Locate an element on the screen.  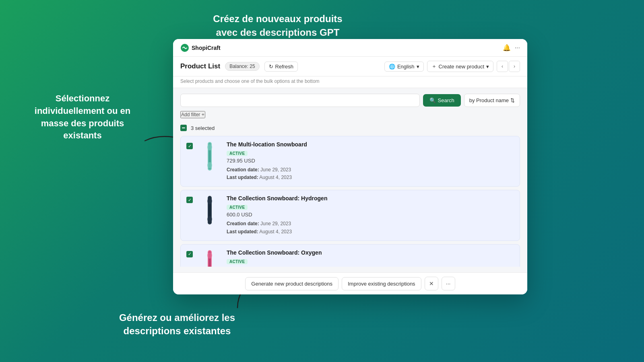
product-info-1: The Collection Snowboard: Hydrogen ACTIV… is located at coordinates (370, 215).